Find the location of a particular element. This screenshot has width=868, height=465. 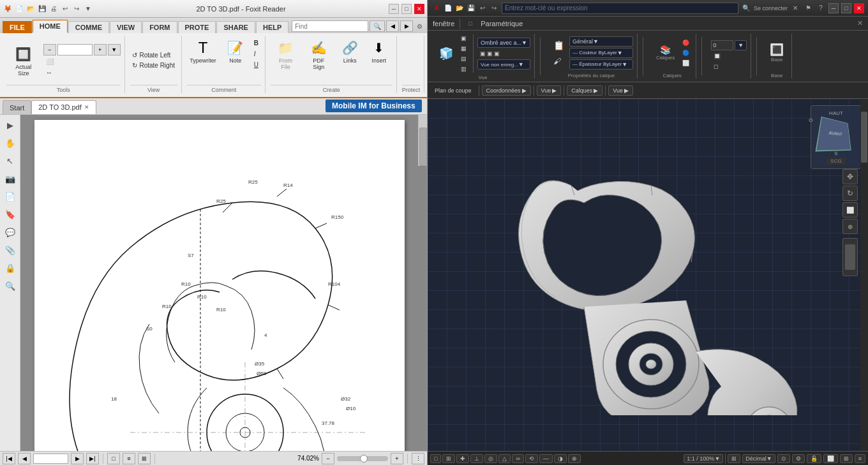

tab-help: HELP is located at coordinates (272, 27).